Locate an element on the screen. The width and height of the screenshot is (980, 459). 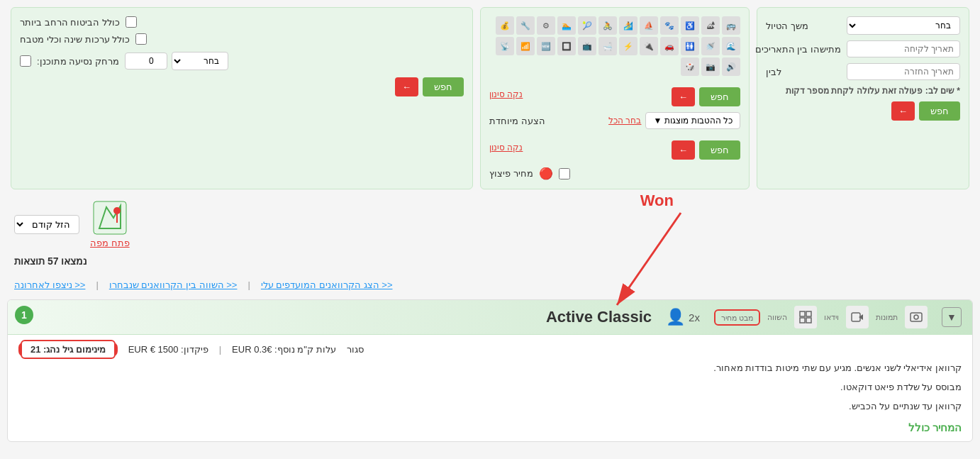
icon-signal: 📶 is located at coordinates (525, 46).